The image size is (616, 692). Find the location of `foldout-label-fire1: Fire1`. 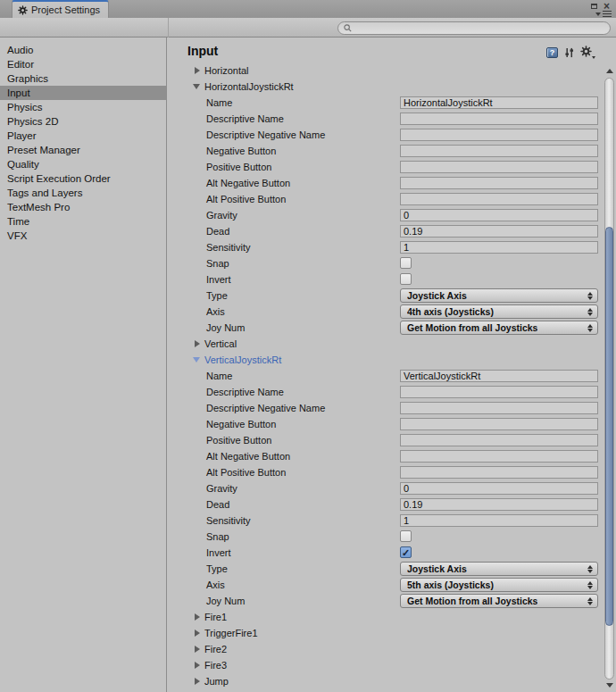

foldout-label-fire1: Fire1 is located at coordinates (216, 617).